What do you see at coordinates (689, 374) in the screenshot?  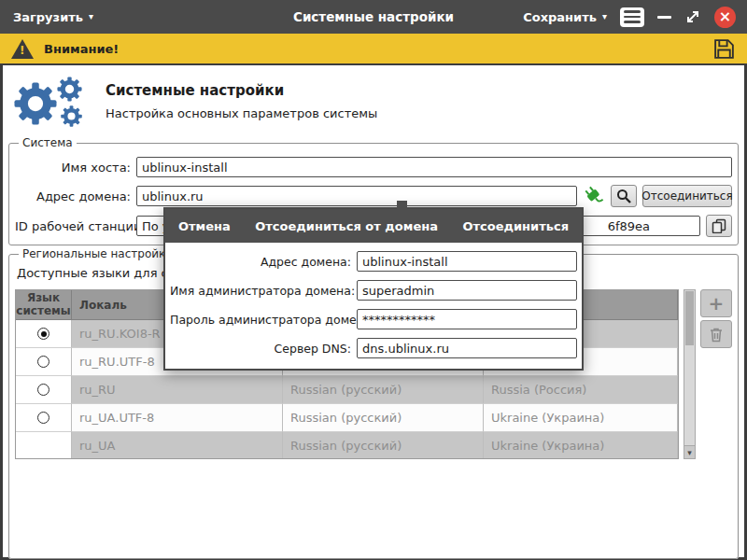 I see `table-scrollbar: ▾` at bounding box center [689, 374].